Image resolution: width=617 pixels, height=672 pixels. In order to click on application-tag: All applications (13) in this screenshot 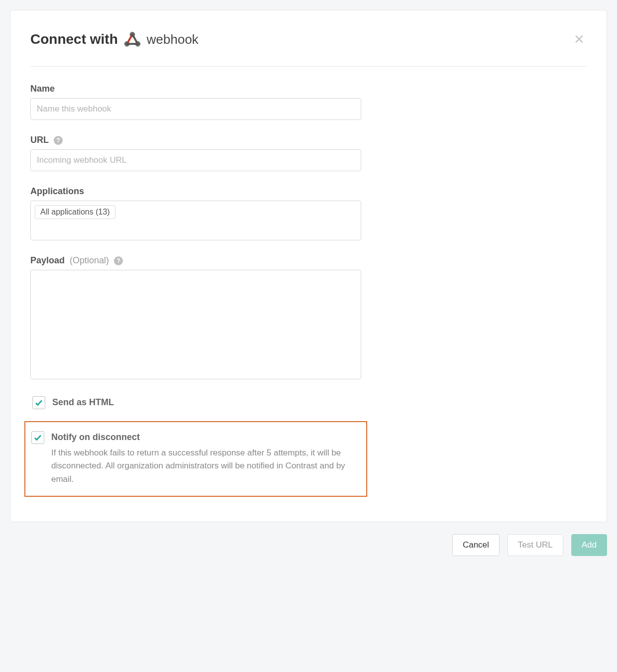, I will do `click(75, 212)`.